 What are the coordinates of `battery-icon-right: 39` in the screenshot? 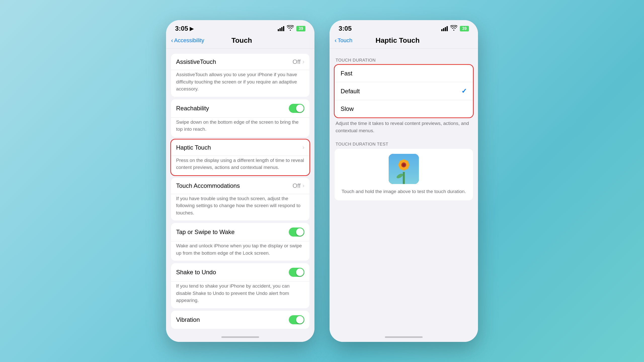 It's located at (464, 29).